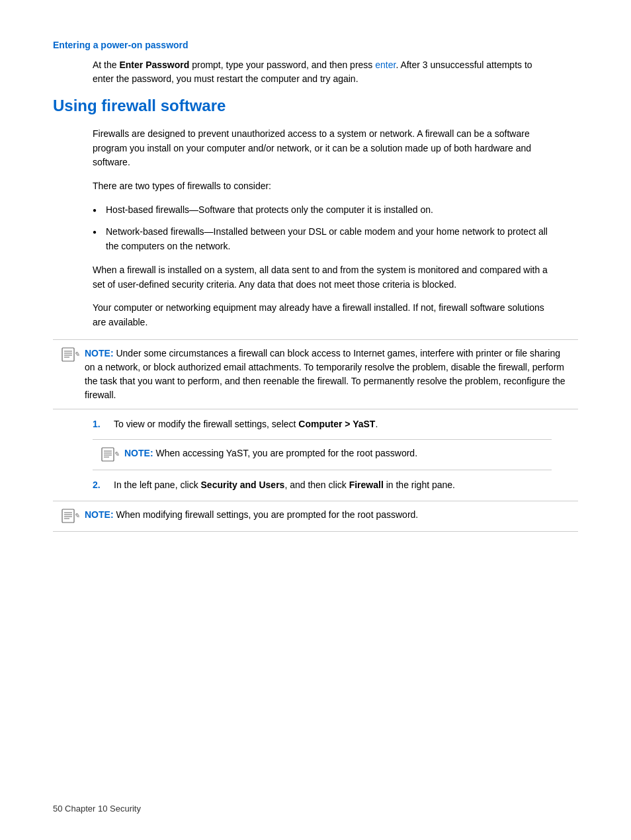  What do you see at coordinates (286, 453) in the screenshot?
I see `note-content-text-step1: When accessing YaST, you are prompted fo…` at bounding box center [286, 453].